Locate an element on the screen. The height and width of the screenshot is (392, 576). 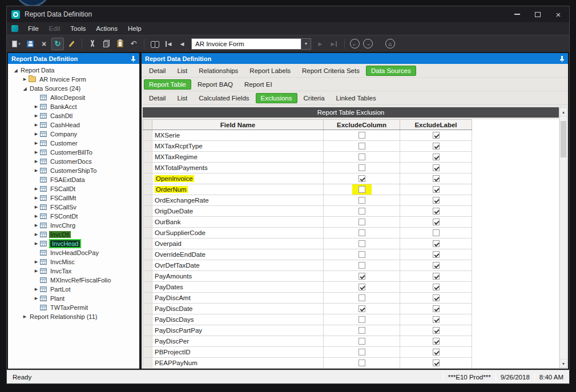
tab-linked-tables: Linked Tables is located at coordinates (356, 98).